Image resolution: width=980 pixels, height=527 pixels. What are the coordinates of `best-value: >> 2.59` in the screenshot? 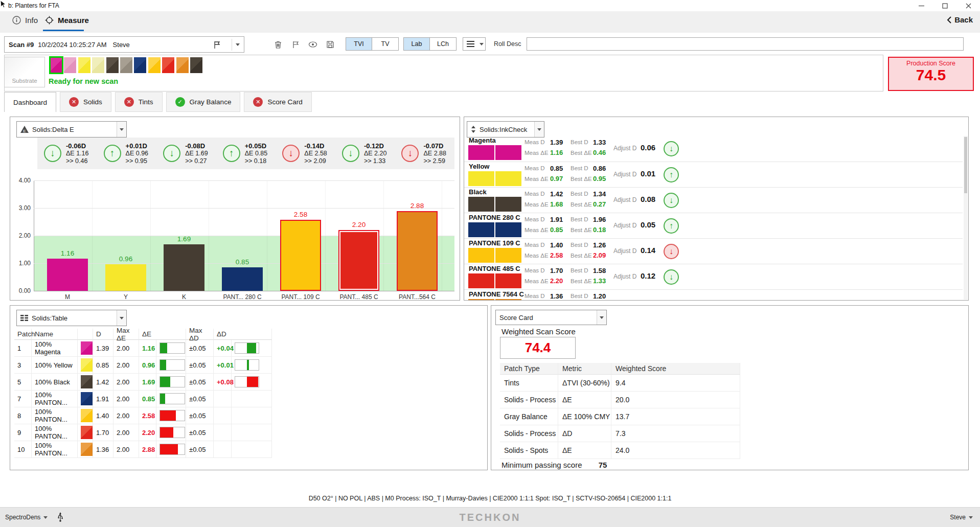 It's located at (435, 162).